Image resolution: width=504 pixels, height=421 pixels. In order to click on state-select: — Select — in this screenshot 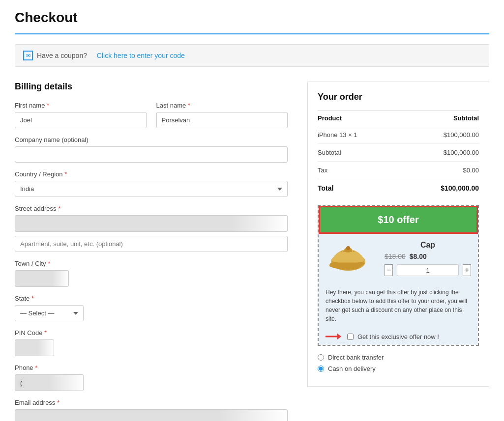, I will do `click(49, 313)`.